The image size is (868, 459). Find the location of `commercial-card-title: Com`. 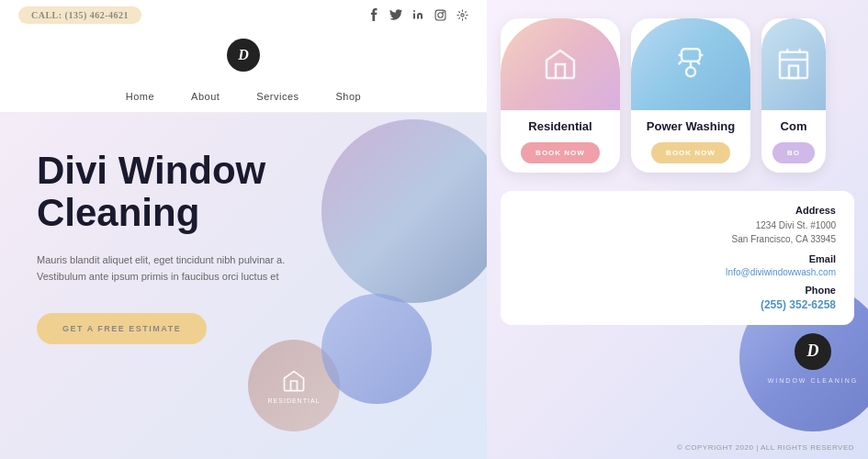

commercial-card-title: Com is located at coordinates (794, 127).